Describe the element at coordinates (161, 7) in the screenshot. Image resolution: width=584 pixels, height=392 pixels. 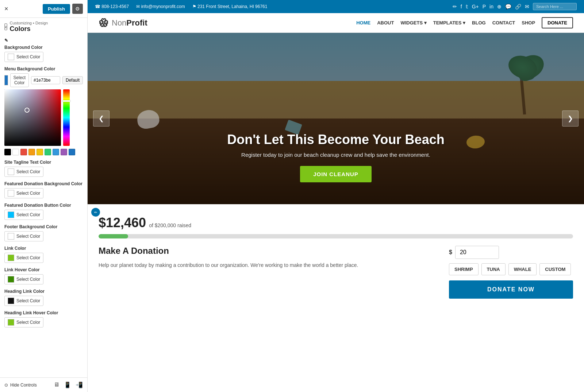
I see `email-text: ✉ info@mynonprofit.com` at that location.